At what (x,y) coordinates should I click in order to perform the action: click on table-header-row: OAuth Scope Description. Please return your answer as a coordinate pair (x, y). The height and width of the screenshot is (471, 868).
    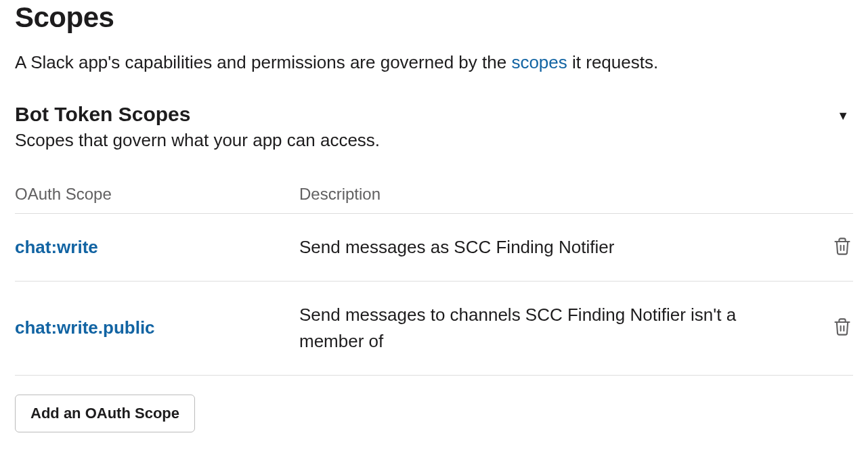
    Looking at the image, I should click on (434, 199).